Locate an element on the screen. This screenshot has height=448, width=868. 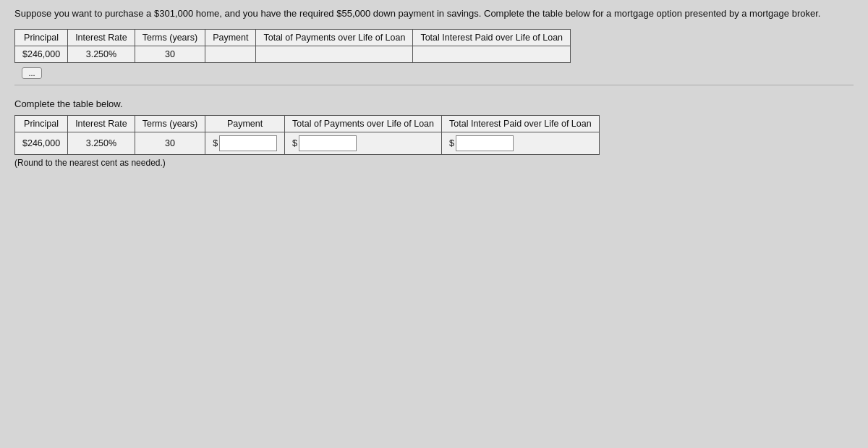
answer-table: Principal Interest Rate Terms (years) Pa… is located at coordinates (307, 135).